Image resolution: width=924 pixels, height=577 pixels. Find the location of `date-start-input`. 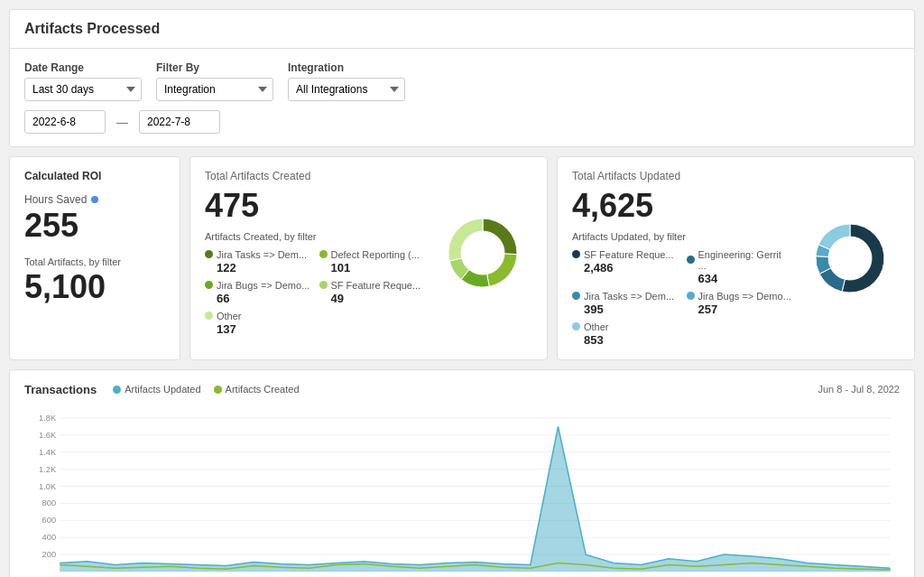

date-start-input is located at coordinates (65, 122).